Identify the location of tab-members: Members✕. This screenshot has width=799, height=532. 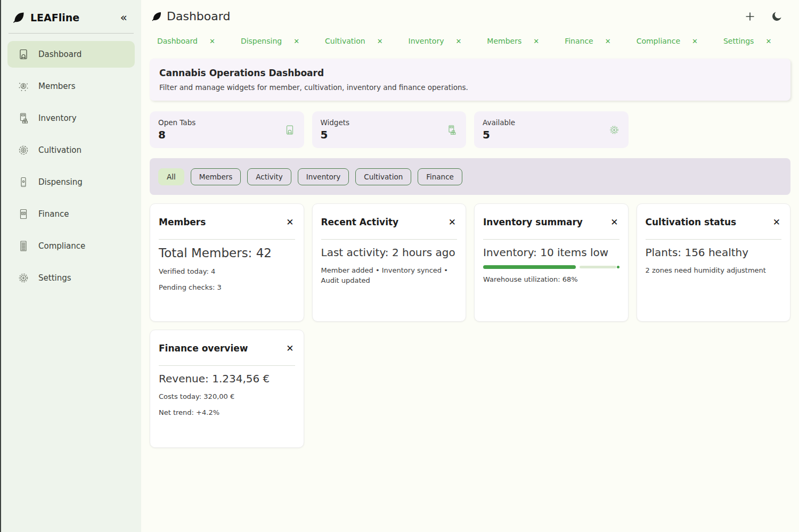
(513, 41).